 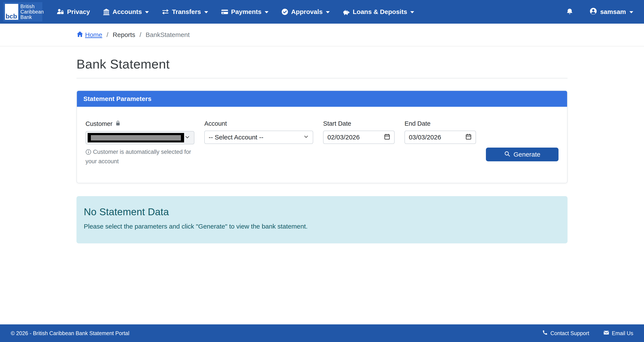 I want to click on arrows-left-right-icon, so click(x=166, y=12).